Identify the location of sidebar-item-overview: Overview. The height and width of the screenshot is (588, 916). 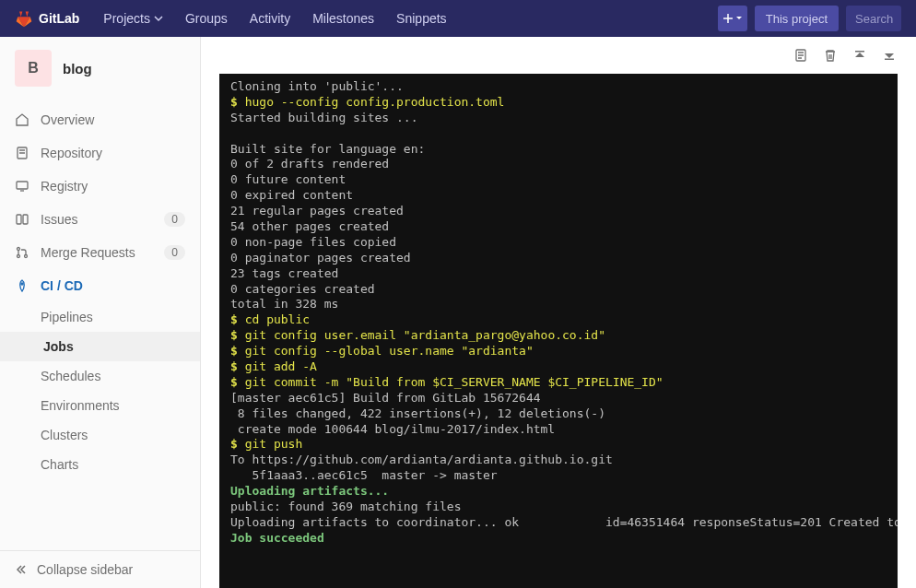
(100, 120).